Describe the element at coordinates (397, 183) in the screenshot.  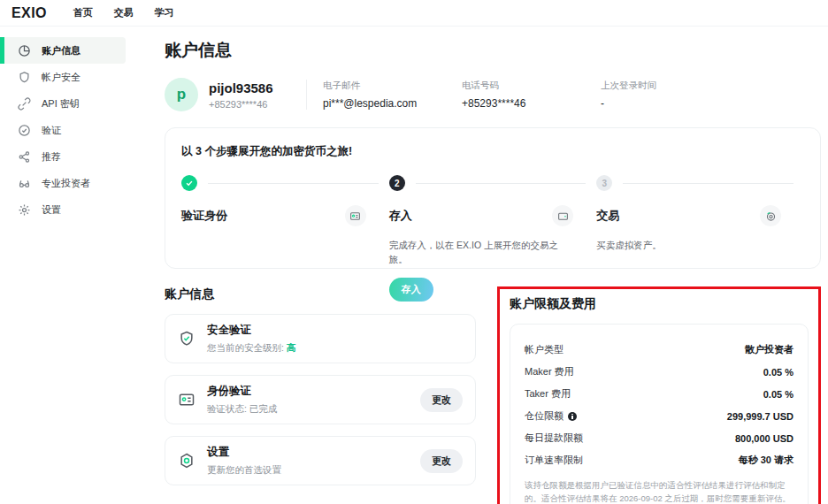
I see `step-number-badge: 2` at that location.